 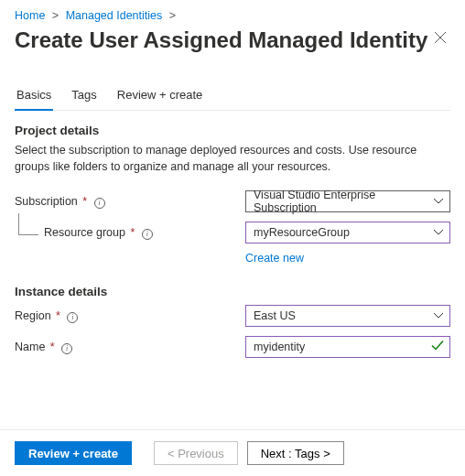 What do you see at coordinates (348, 201) in the screenshot?
I see `subscription-select: Visual Studio Enterprise Subscription` at bounding box center [348, 201].